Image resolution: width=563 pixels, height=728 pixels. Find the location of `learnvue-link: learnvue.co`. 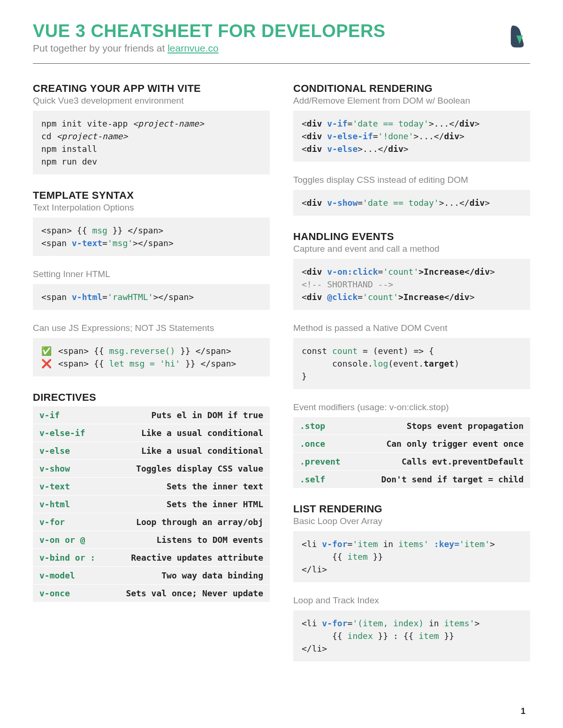

learnvue-link: learnvue.co is located at coordinates (193, 48).